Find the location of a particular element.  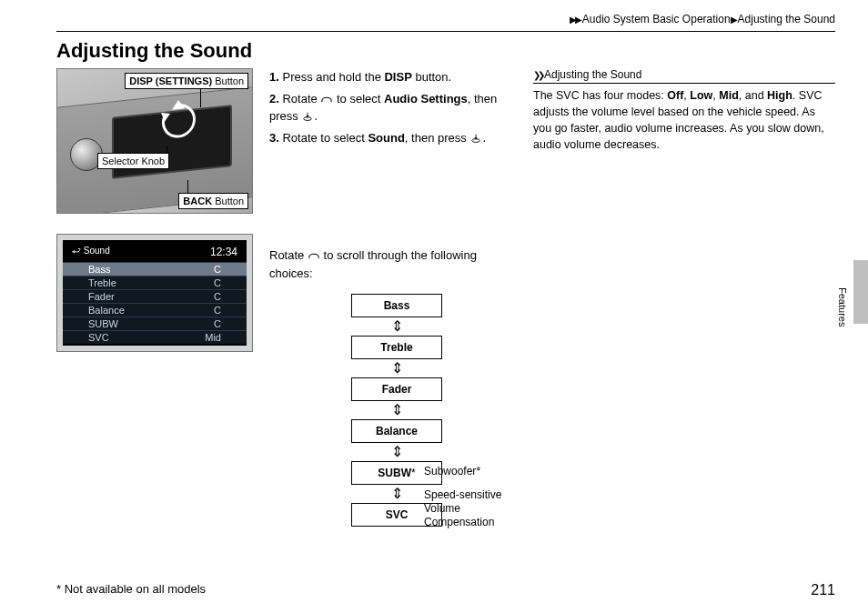

callout-selector: Selector Knob is located at coordinates (133, 161).